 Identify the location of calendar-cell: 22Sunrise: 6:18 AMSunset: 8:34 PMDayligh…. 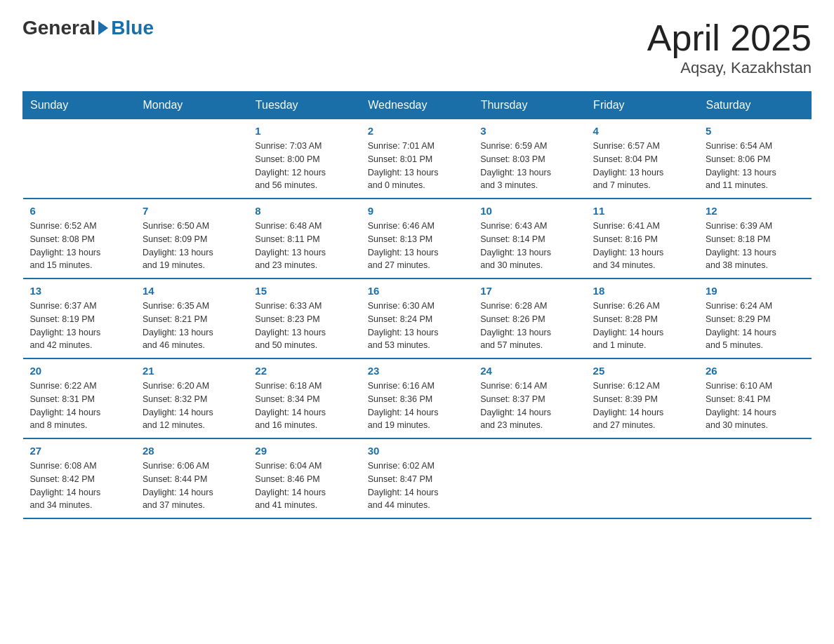
(304, 398).